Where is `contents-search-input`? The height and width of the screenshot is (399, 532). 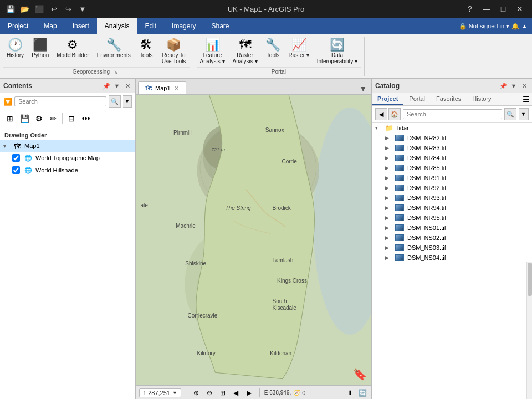
contents-search-input is located at coordinates (60, 101).